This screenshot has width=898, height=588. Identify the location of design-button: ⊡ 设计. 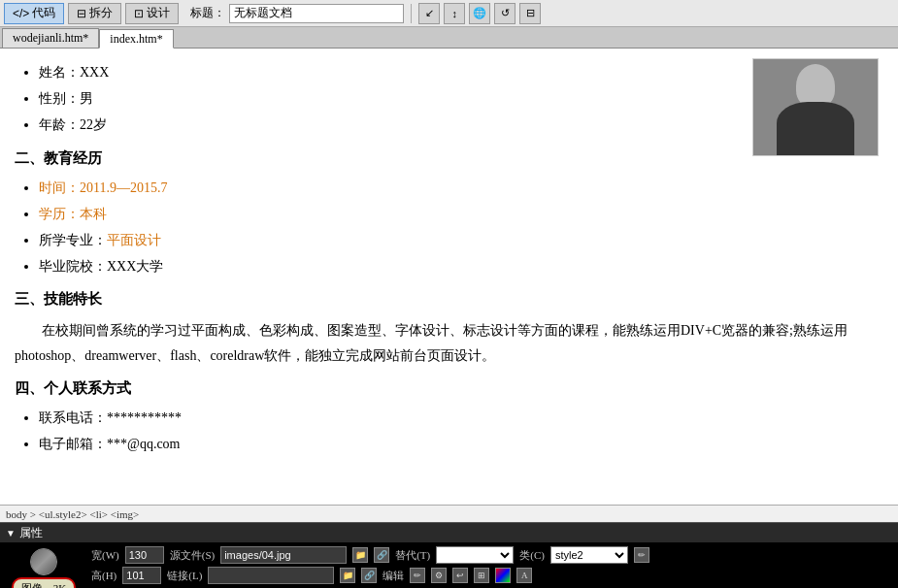
(151, 14).